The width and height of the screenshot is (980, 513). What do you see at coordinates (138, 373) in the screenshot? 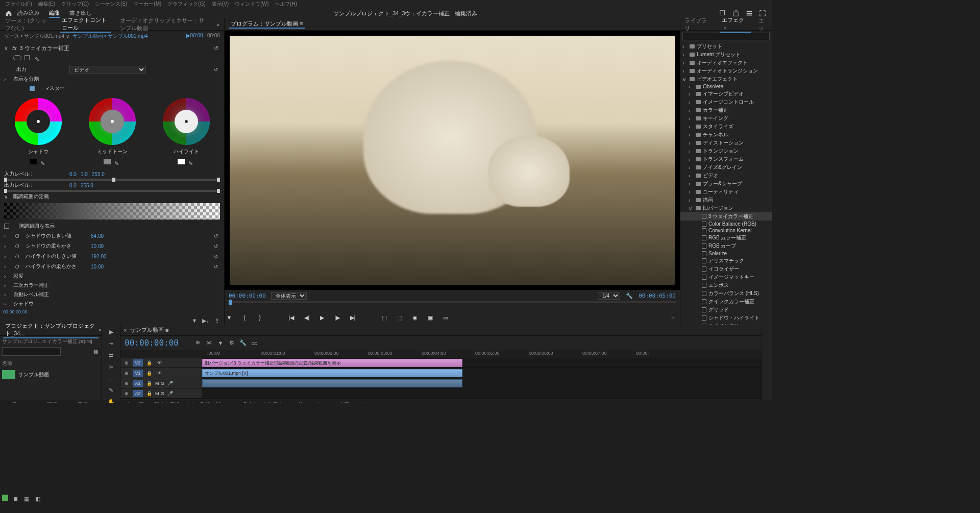
I see `track-label: V1` at bounding box center [138, 373].